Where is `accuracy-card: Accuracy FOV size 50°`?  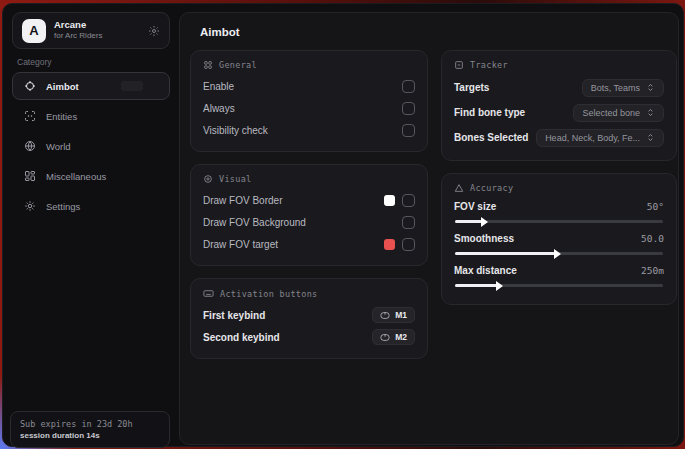 accuracy-card: Accuracy FOV size 50° is located at coordinates (559, 239).